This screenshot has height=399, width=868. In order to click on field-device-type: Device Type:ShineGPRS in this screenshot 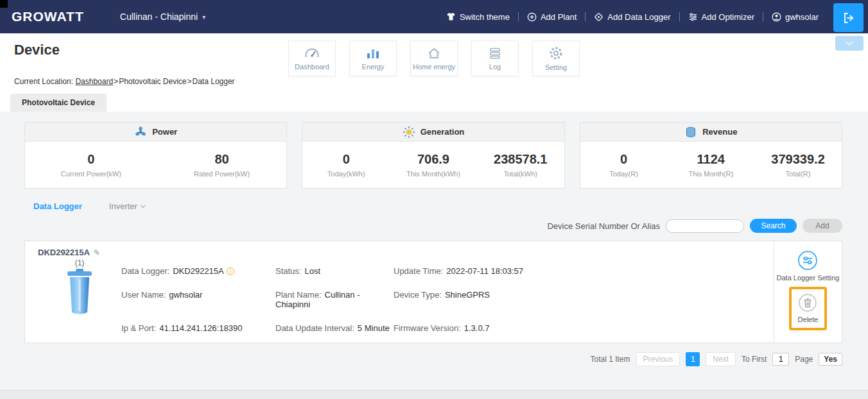, I will do `click(584, 300)`.